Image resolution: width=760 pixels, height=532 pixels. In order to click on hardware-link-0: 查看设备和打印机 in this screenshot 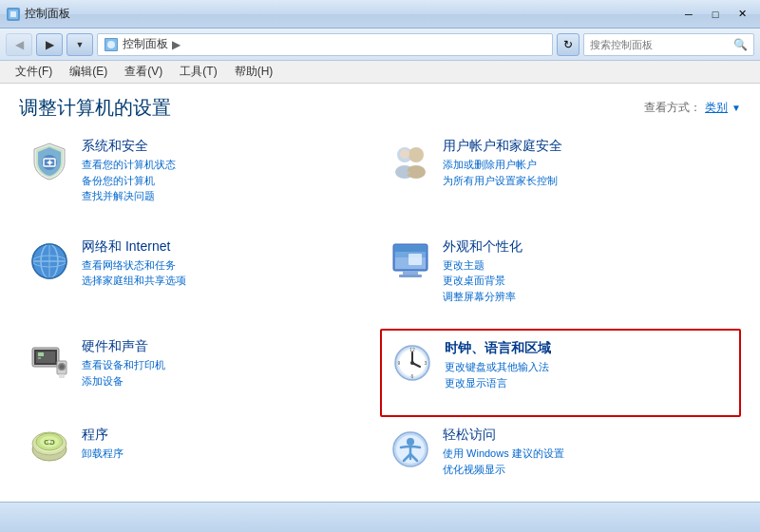, I will do `click(227, 365)`.